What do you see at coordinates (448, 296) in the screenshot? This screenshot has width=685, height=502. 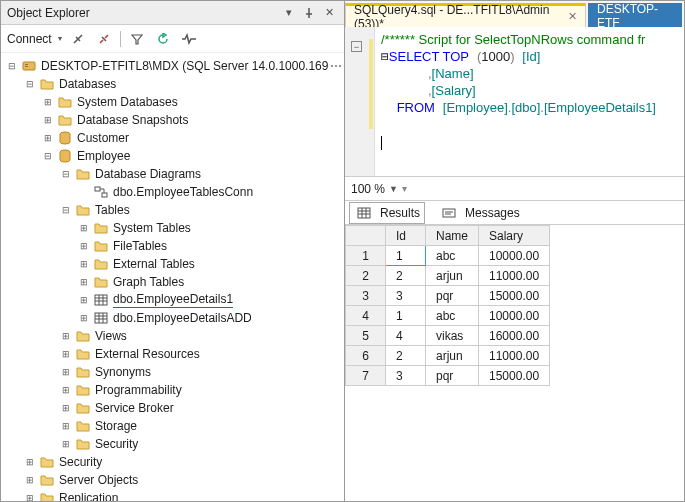 I see `table-row: 33pqr15000.00` at bounding box center [448, 296].